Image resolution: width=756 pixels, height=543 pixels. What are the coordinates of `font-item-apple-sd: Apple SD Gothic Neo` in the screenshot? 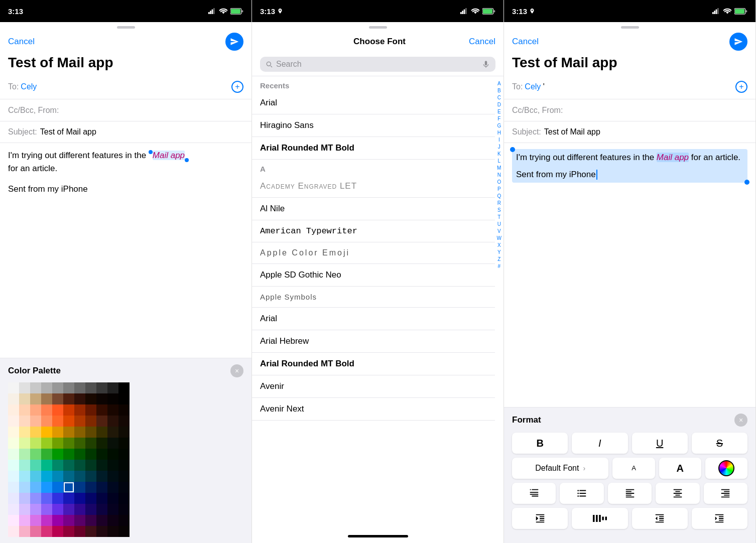 It's located at (373, 275).